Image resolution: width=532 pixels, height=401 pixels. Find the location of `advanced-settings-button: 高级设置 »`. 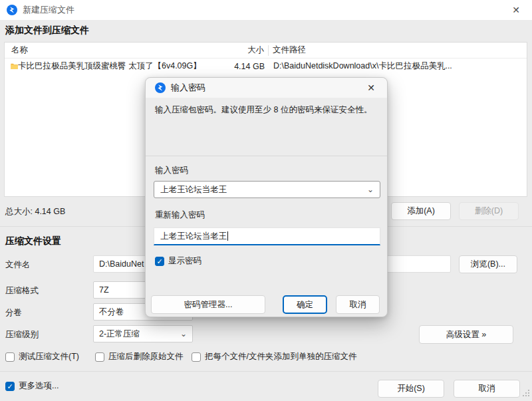

advanced-settings-button: 高级设置 » is located at coordinates (466, 334).